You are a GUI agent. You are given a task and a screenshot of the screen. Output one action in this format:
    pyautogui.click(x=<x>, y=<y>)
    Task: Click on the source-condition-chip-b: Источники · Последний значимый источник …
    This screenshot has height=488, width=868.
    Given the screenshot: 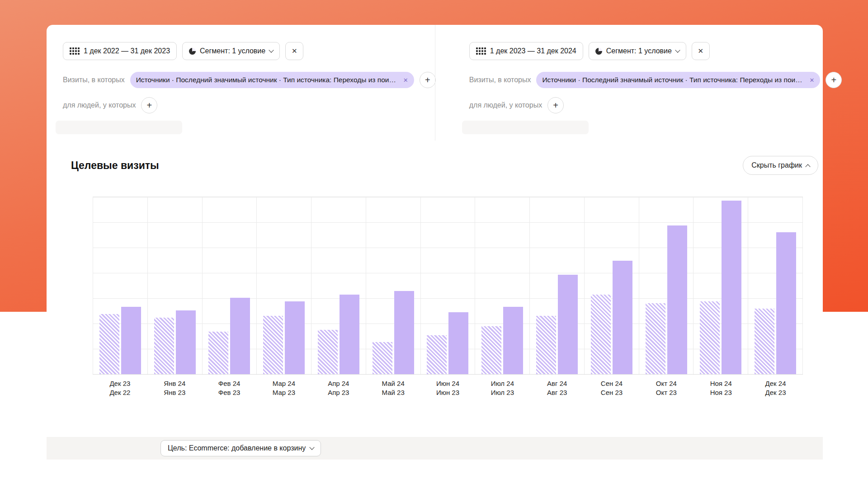 What is the action you would take?
    pyautogui.click(x=678, y=80)
    